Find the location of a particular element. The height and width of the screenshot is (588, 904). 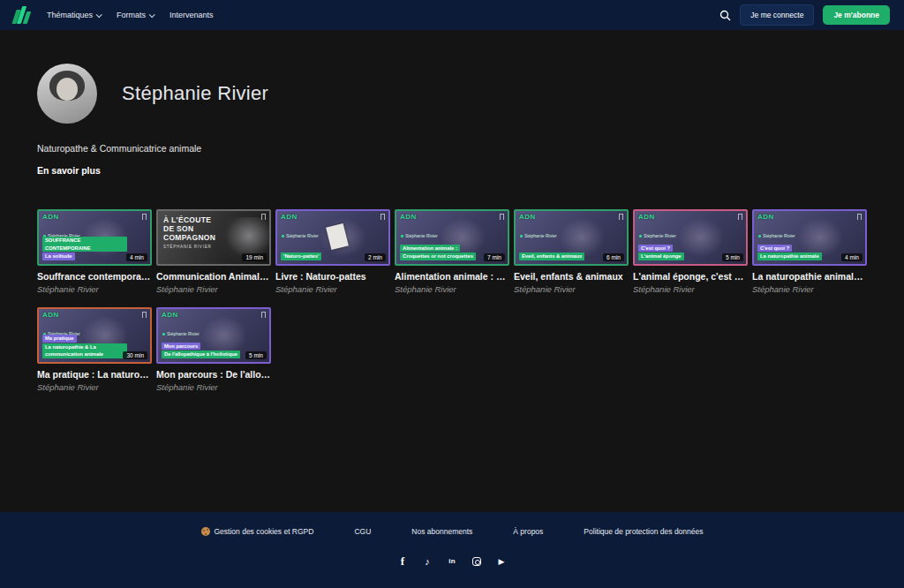

facebook-icon: f is located at coordinates (403, 562).